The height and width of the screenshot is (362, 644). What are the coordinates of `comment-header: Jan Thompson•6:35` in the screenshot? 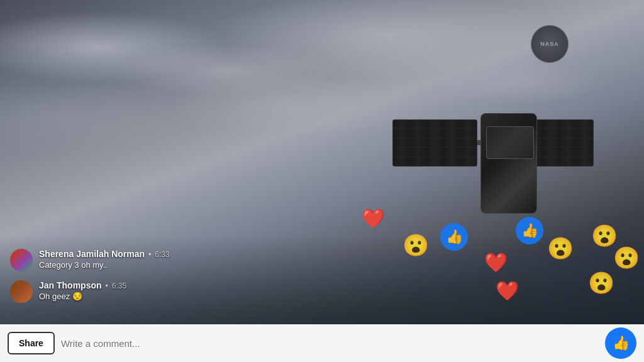 It's located at (165, 285).